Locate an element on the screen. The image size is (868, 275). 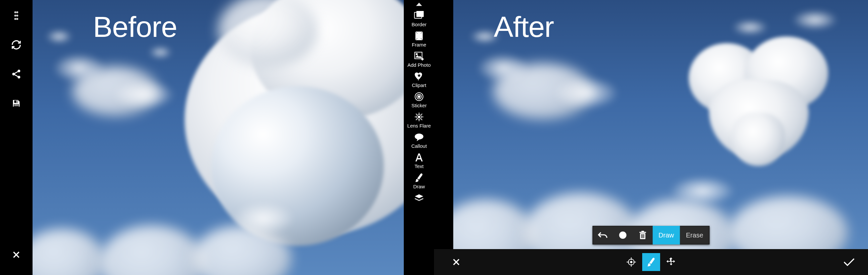
share-button is located at coordinates (16, 74).